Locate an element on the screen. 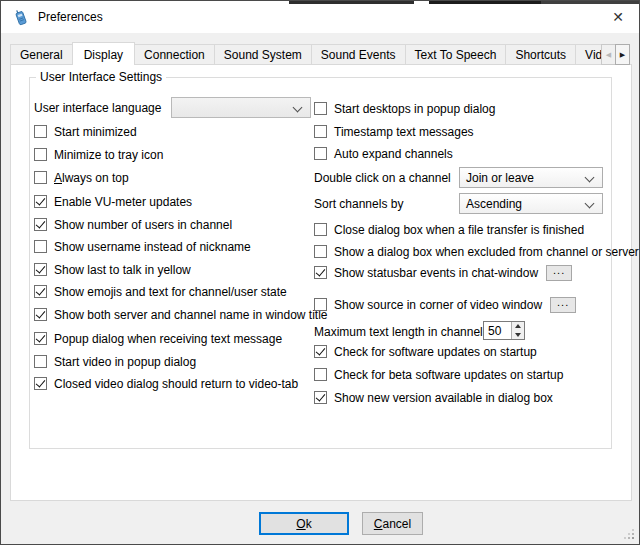 This screenshot has height=545, width=640. group-title: User Interface Settings is located at coordinates (101, 77).